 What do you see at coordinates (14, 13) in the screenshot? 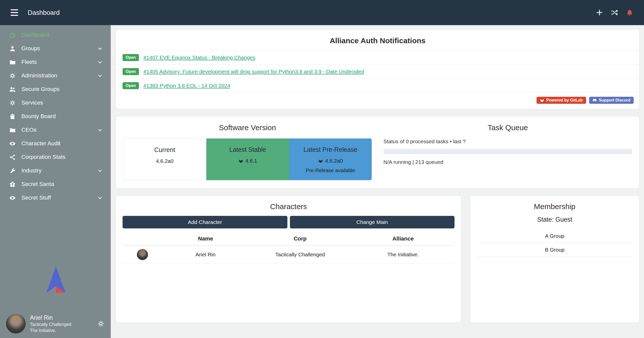
I see `menu-icon` at bounding box center [14, 13].